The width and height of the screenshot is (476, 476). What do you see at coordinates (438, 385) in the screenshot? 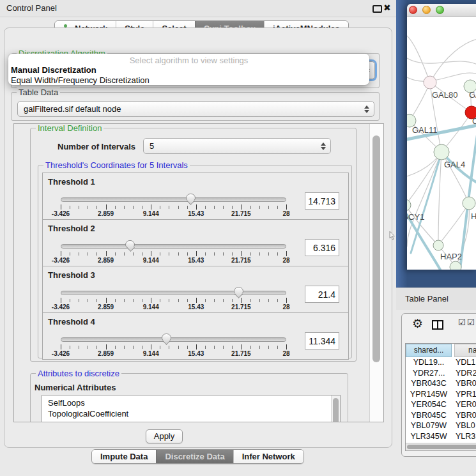
I see `node-table-container: ⚙ ☑ ☑ shared... na YDL19...YDL1 YDR27...…` at bounding box center [438, 385].